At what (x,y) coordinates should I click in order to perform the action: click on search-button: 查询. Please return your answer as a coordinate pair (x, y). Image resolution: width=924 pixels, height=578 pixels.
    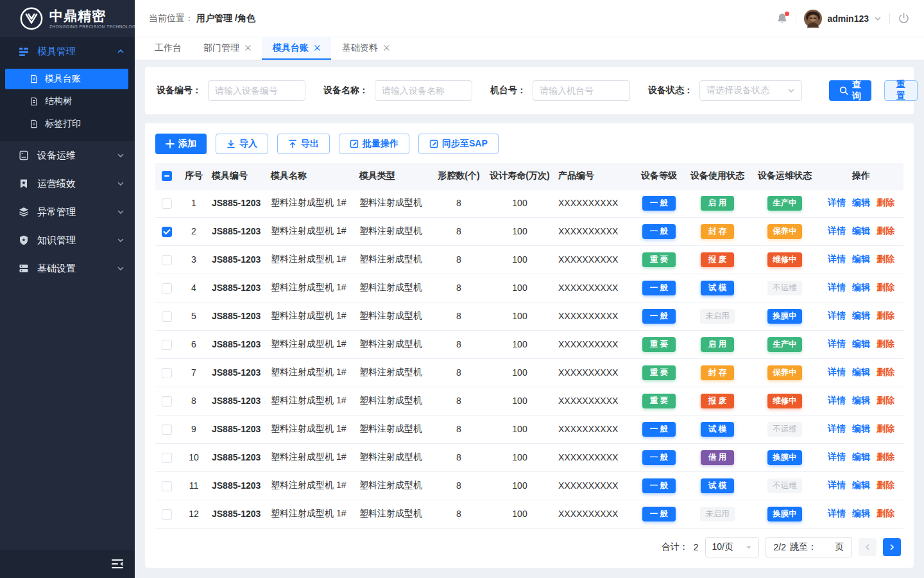
    Looking at the image, I should click on (850, 91).